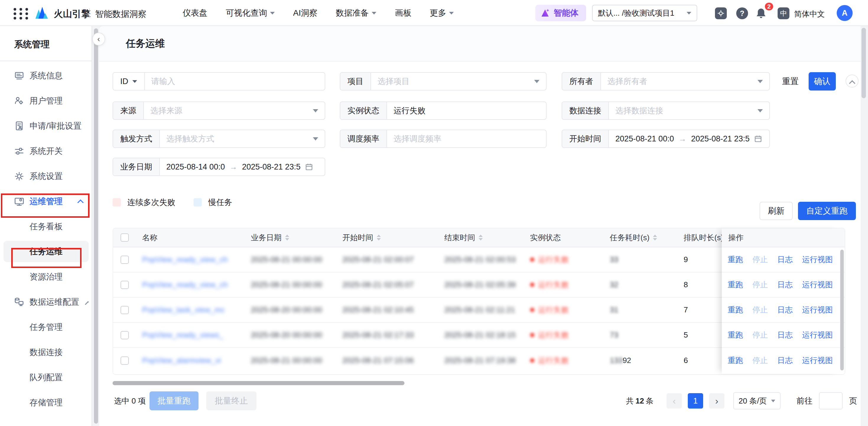 The image size is (868, 426). I want to click on sidebar-item-system-info: 系统信息, so click(46, 76).